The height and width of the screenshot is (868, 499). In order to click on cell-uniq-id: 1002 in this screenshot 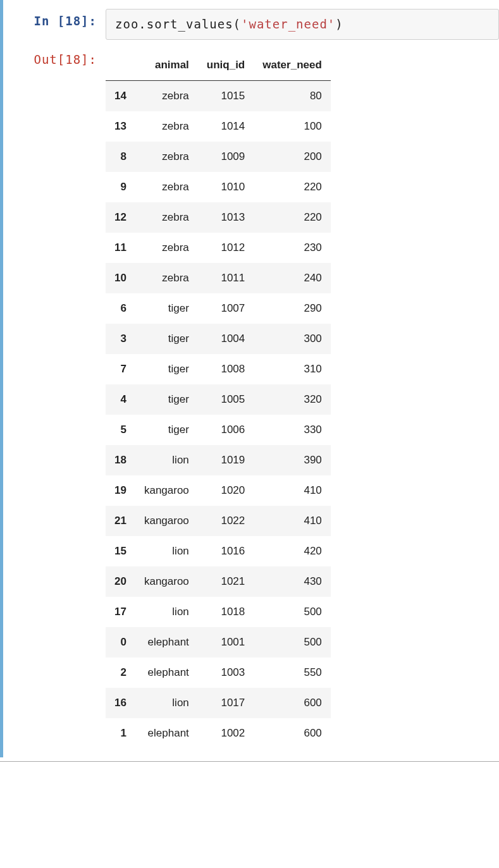, I will do `click(226, 733)`.